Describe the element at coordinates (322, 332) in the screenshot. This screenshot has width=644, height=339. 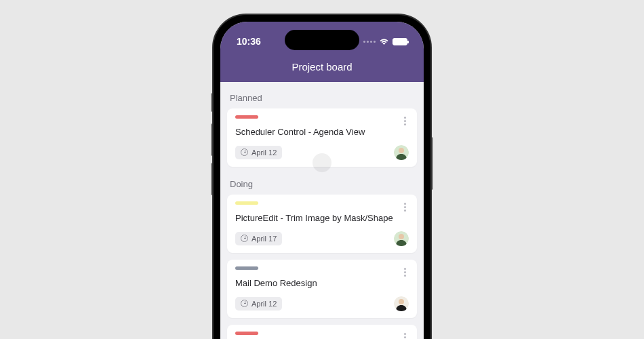
I see `task-card: NavBar and Office Navigation Bar April 2…` at that location.